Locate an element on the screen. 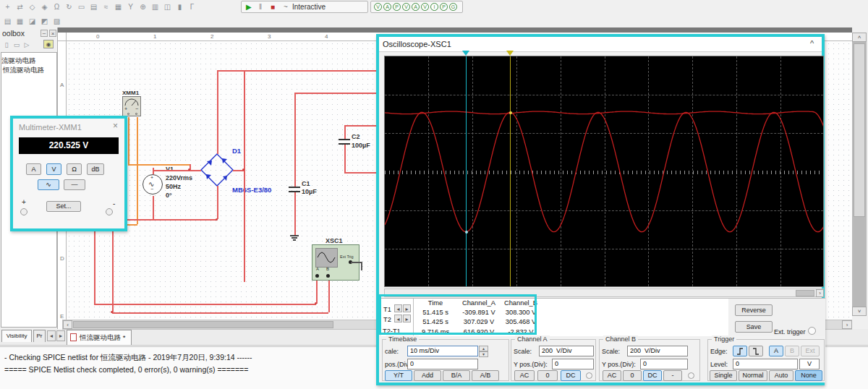  ab-button: A/B is located at coordinates (485, 376).